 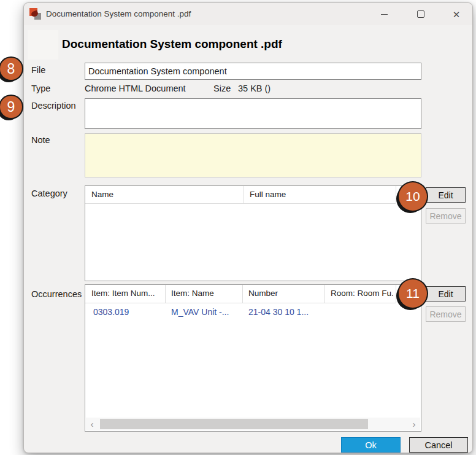 What do you see at coordinates (111, 312) in the screenshot?
I see `occurrence-item-number: 0303.019` at bounding box center [111, 312].